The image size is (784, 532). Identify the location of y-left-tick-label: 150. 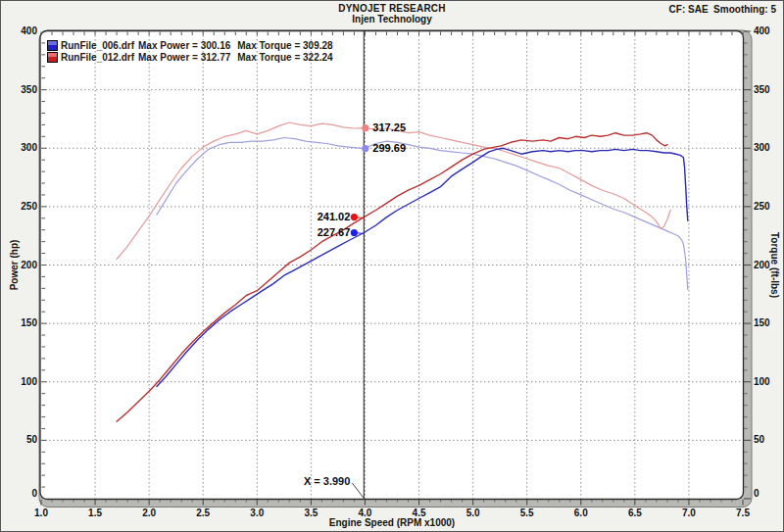
(23, 323).